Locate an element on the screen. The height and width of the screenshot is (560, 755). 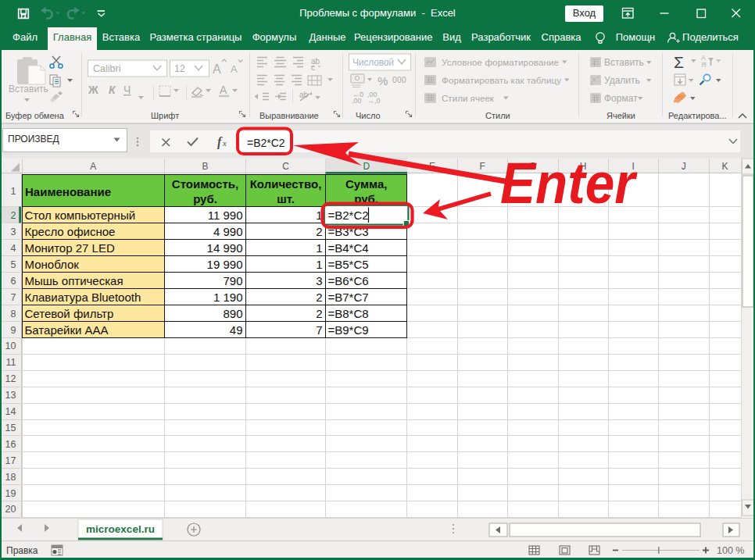
svg-text: =B7*C7 is located at coordinates (349, 297).